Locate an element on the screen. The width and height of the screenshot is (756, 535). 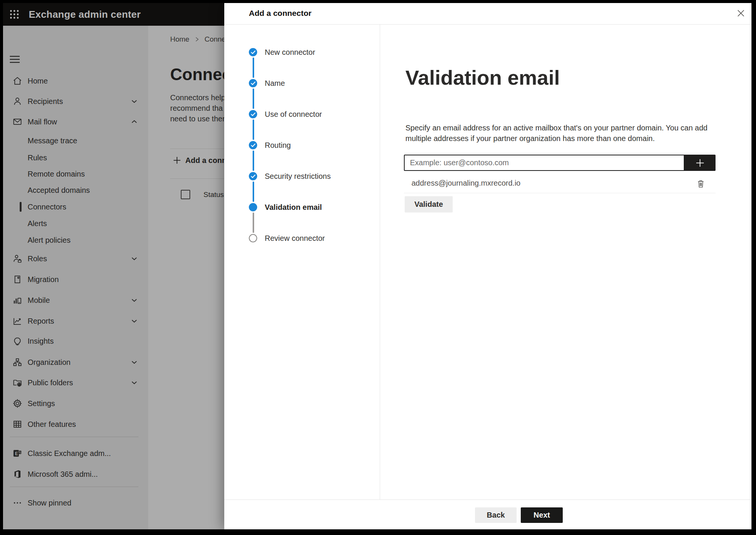
step-security-restrictions: Security restrictions is located at coordinates (300, 176).